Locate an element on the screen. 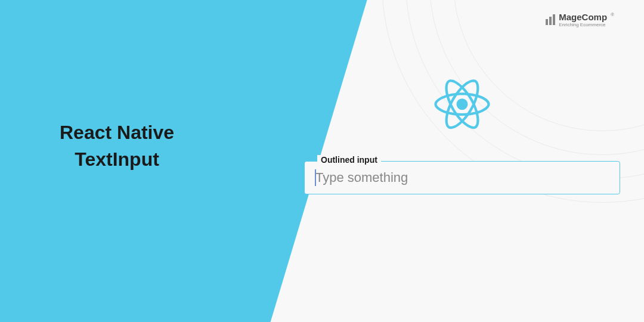  trademark-icon: ® is located at coordinates (612, 14).